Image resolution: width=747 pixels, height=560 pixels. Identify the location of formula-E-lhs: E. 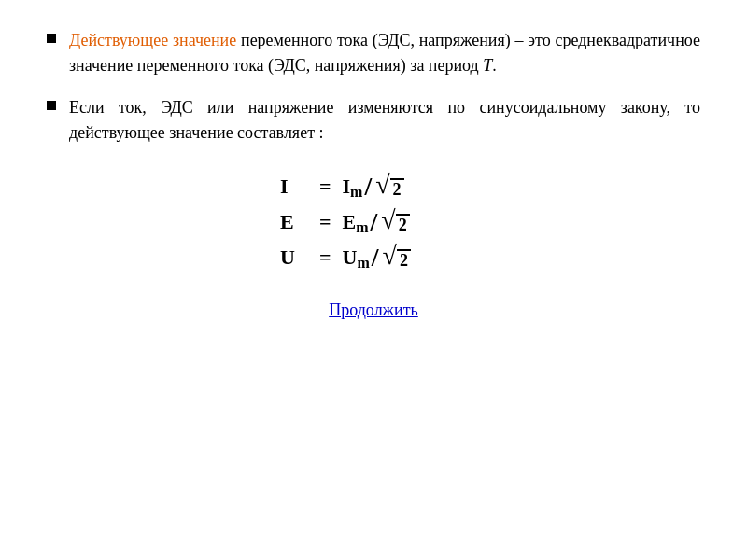
(294, 222).